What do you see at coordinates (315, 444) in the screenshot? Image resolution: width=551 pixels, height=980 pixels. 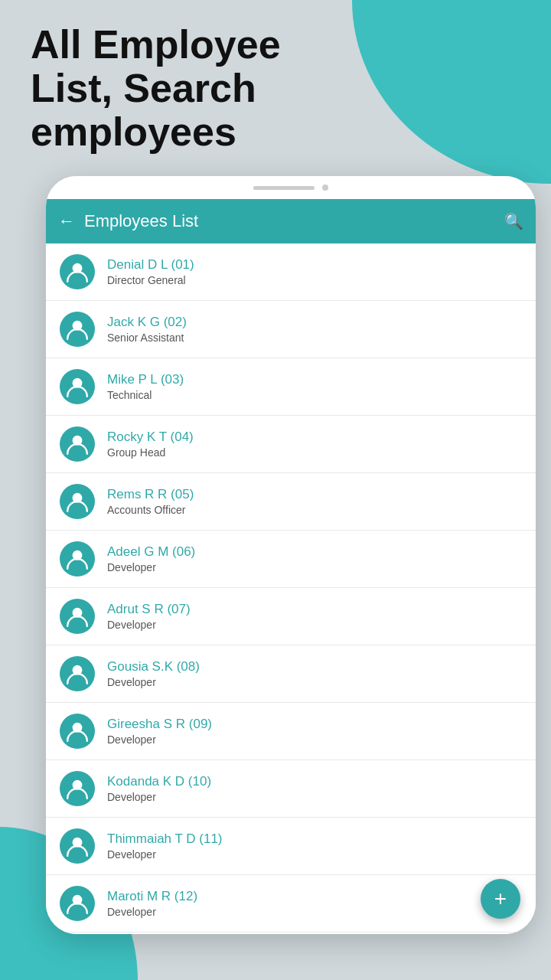 I see `employee-info: Rocky K T (04) Group Head` at bounding box center [315, 444].